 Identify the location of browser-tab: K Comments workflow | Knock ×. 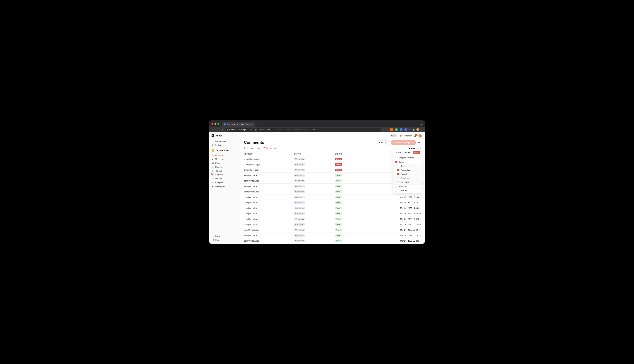
(238, 124).